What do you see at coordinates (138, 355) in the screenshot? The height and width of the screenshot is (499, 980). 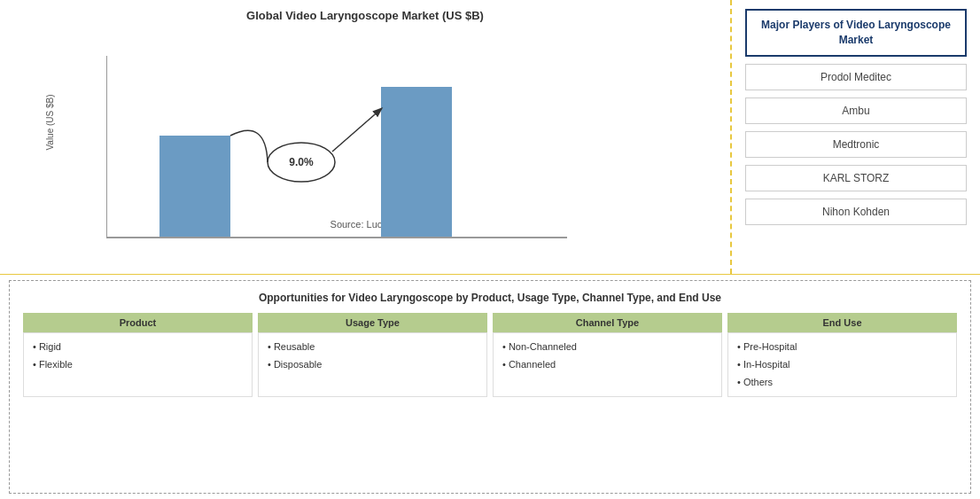 I see `category-product: Product Rigid Flexible` at bounding box center [138, 355].